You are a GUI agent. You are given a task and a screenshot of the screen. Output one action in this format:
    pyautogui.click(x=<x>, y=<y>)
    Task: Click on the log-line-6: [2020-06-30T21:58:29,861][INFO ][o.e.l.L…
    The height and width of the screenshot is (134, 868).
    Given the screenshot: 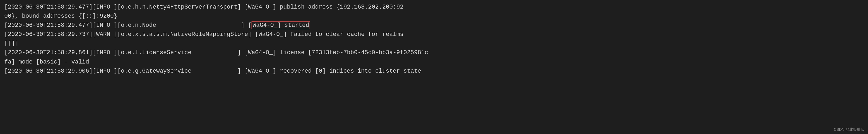 What is the action you would take?
    pyautogui.click(x=434, y=53)
    